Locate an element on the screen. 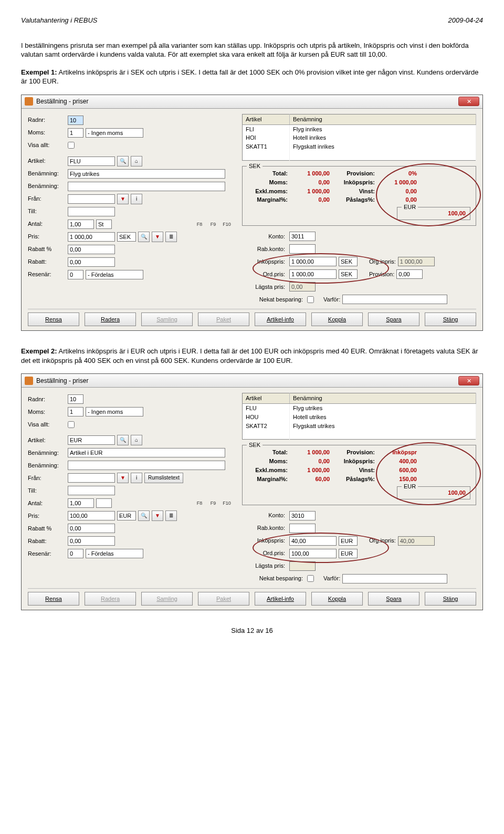 This screenshot has height=834, width=504. table-row: SKATT2Flygskatt utrikes is located at coordinates (359, 426).